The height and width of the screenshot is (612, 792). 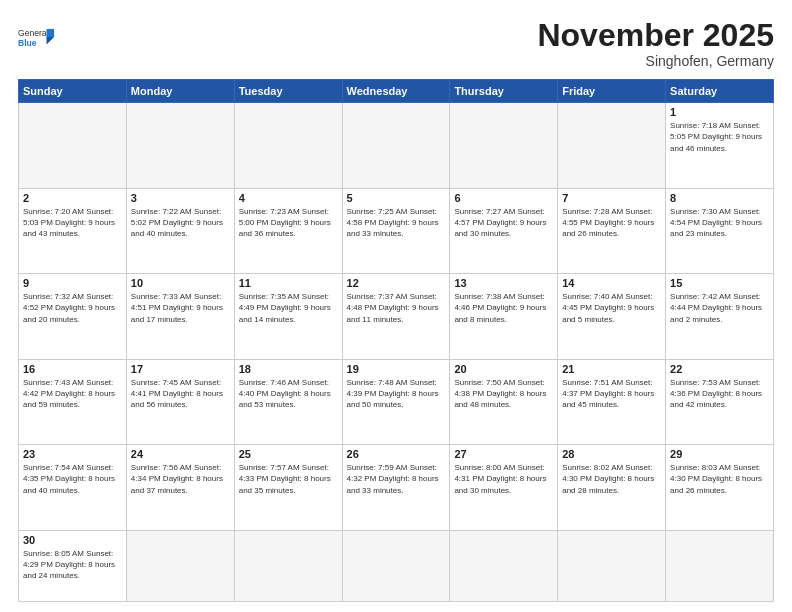 What do you see at coordinates (288, 402) in the screenshot?
I see `day-18: 18 Sunrise: 7:46 AM Sunset: 4:40 PM Dayl…` at bounding box center [288, 402].